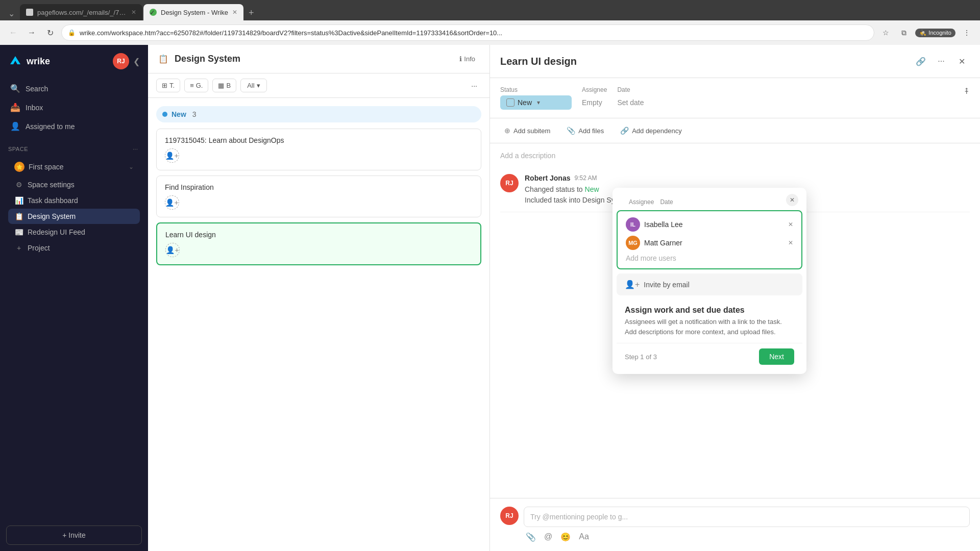 The height and width of the screenshot is (551, 980). Describe the element at coordinates (474, 33) in the screenshot. I see `address-text: wrike.com/workspace.htm?acc=6250782#/fol…` at that location.